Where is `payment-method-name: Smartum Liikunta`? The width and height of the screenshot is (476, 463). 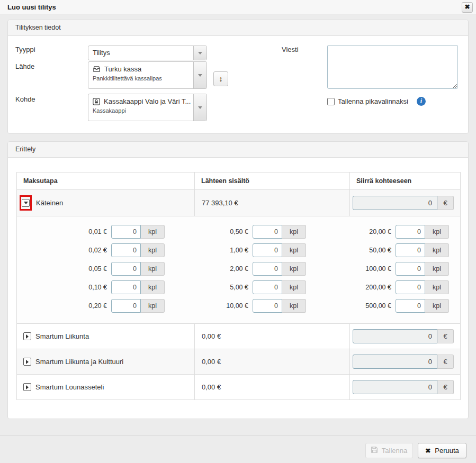
payment-method-name: Smartum Liikunta is located at coordinates (62, 337).